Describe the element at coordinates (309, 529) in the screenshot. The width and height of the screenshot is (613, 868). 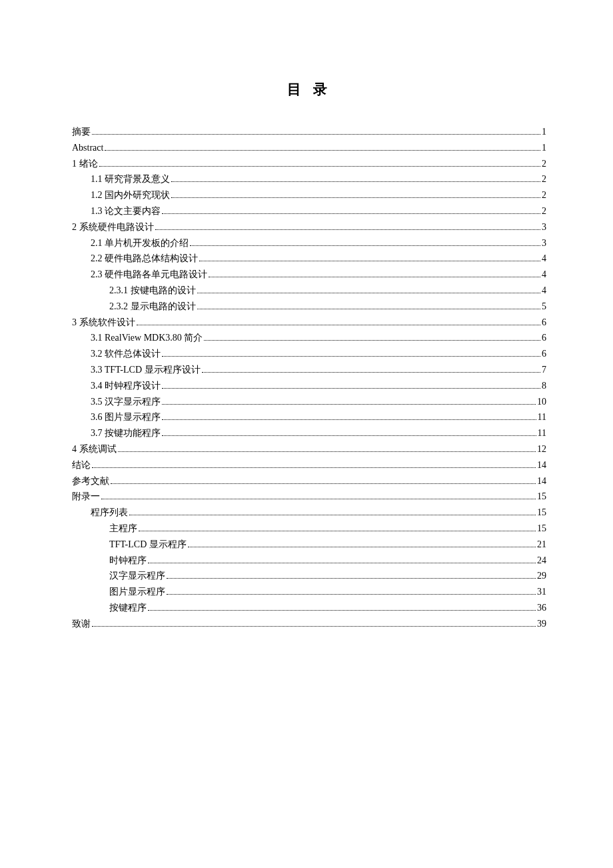
I see `toc-entry: 主程序15` at that location.